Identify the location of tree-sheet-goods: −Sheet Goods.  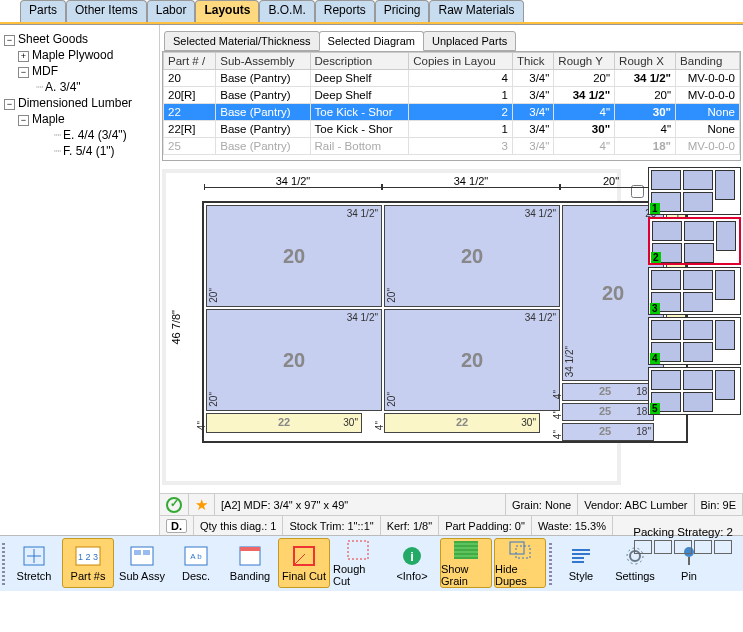
(80, 39).